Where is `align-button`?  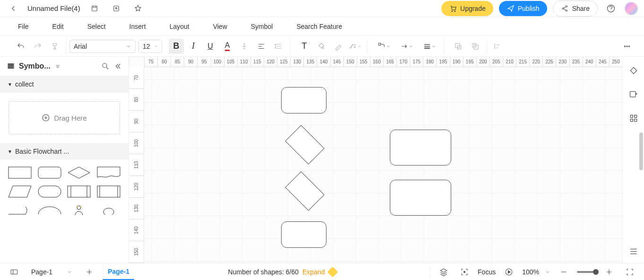
align-button is located at coordinates (261, 46).